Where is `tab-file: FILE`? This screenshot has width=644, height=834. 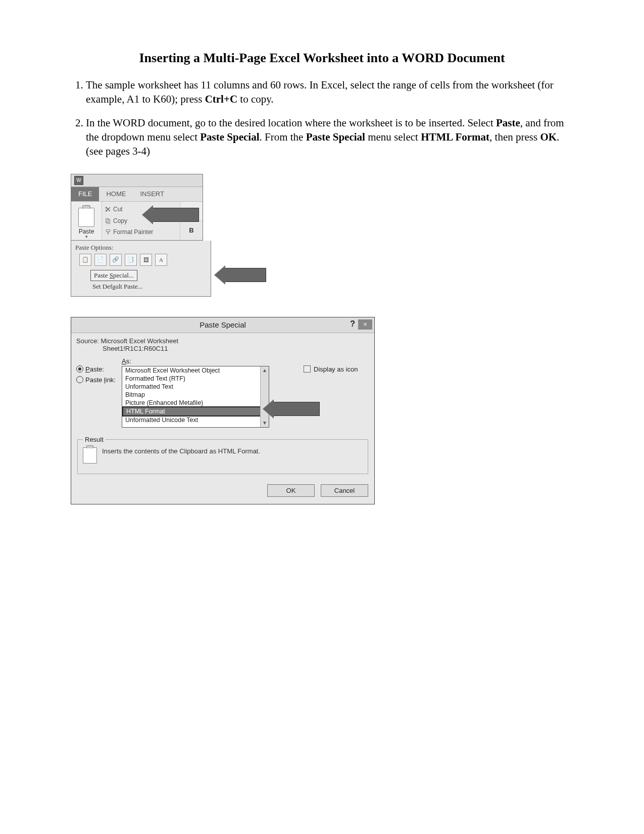
tab-file: FILE is located at coordinates (85, 194).